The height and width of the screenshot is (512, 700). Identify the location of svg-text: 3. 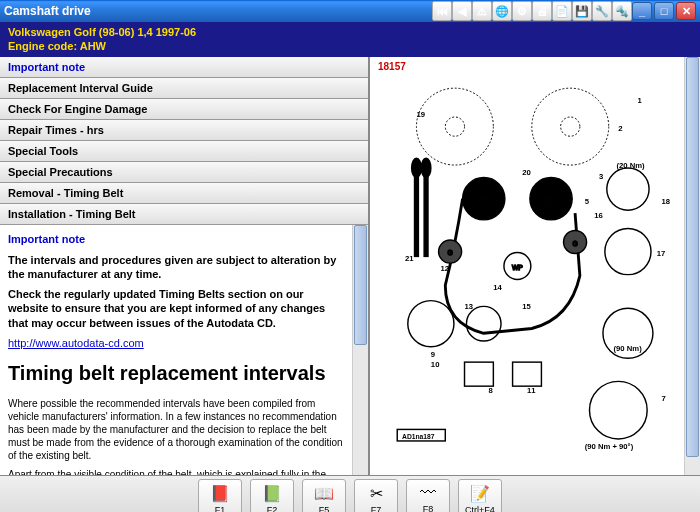
(601, 176).